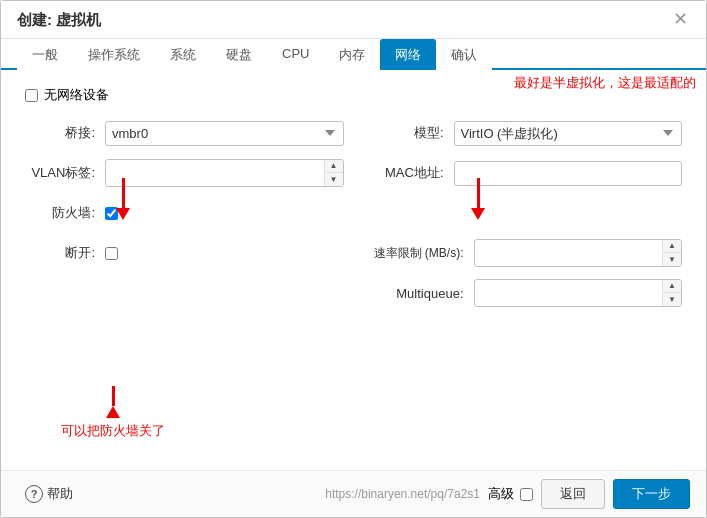 This screenshot has width=707, height=518. I want to click on multiqueue-spinner-btns: ▲ ▼, so click(672, 293).